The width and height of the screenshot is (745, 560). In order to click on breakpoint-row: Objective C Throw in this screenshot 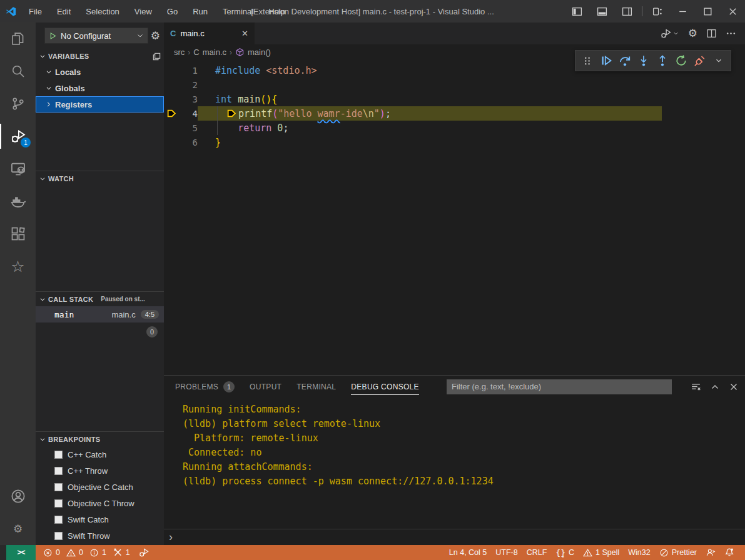, I will do `click(100, 503)`.